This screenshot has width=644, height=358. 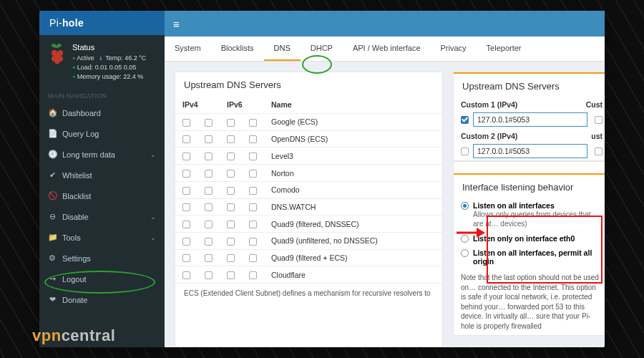 What do you see at coordinates (82, 113) in the screenshot?
I see `nav-label: Dashboard` at bounding box center [82, 113].